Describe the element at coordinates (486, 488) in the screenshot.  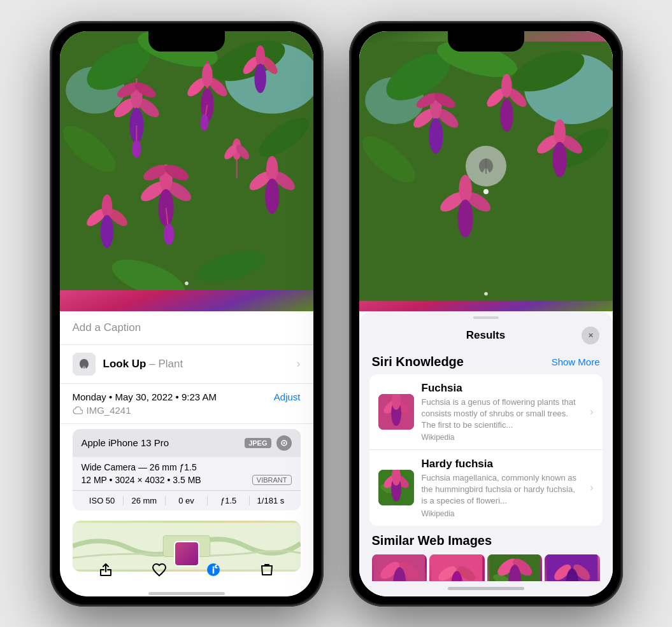
I see `knowledge-item-hardy: Hardy fuchsia Fuchsia magellanica, commo…` at that location.